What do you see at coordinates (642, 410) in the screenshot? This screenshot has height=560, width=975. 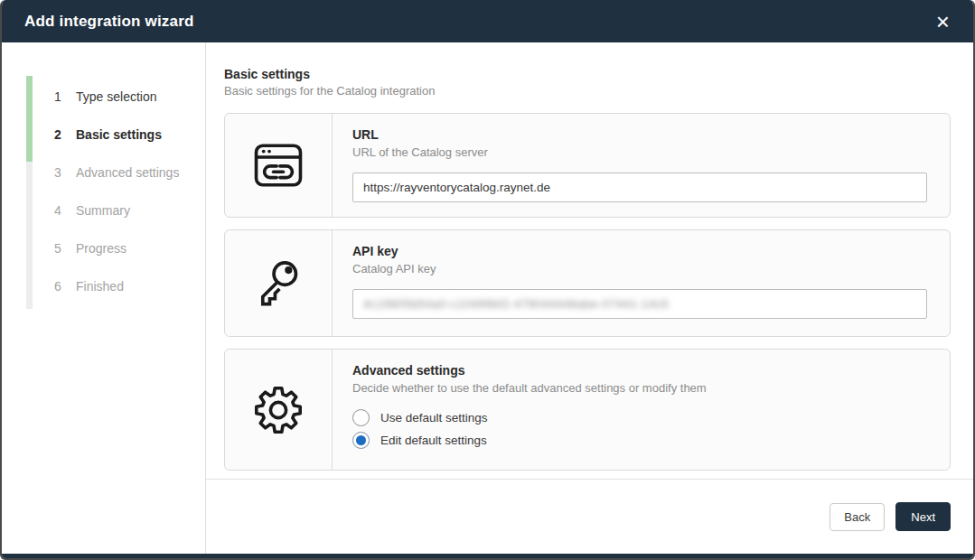 I see `advanced-settings-card-body: Advanced settings Decide whether to use …` at bounding box center [642, 410].